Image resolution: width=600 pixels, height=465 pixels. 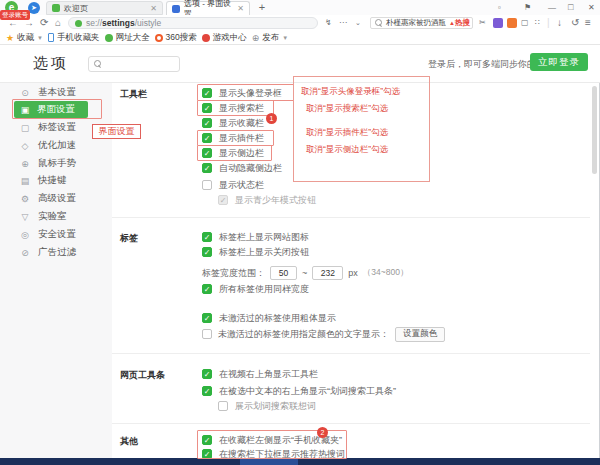 What do you see at coordinates (284, 273) in the screenshot?
I see `tab-width-min-input` at bounding box center [284, 273].